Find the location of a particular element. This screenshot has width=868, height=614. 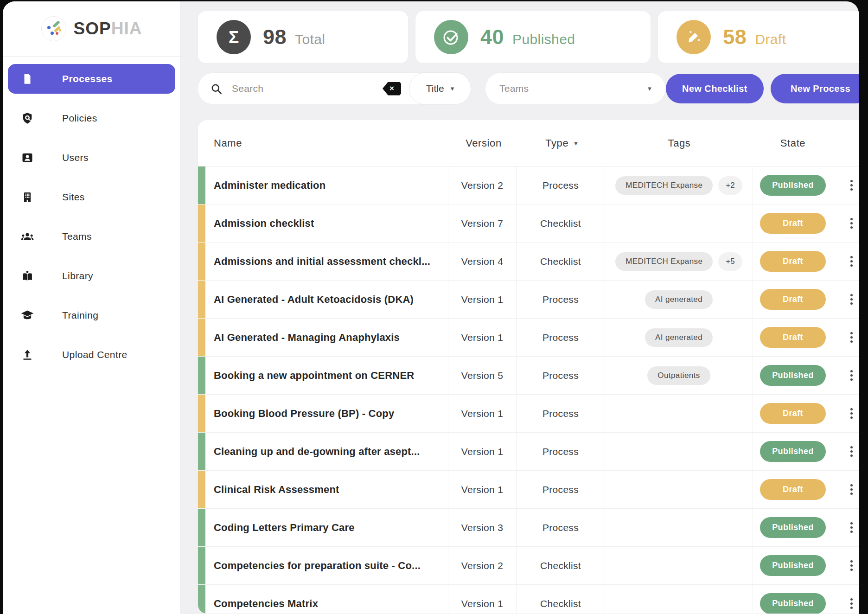

draft-pencil-icon is located at coordinates (694, 37).